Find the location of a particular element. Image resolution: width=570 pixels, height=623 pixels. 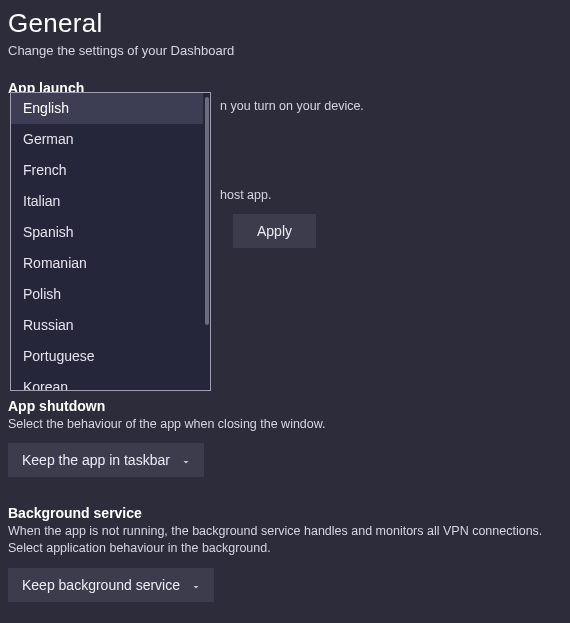

section-app-shutdown: App shutdown Select the behaviour of the… is located at coordinates (285, 438).